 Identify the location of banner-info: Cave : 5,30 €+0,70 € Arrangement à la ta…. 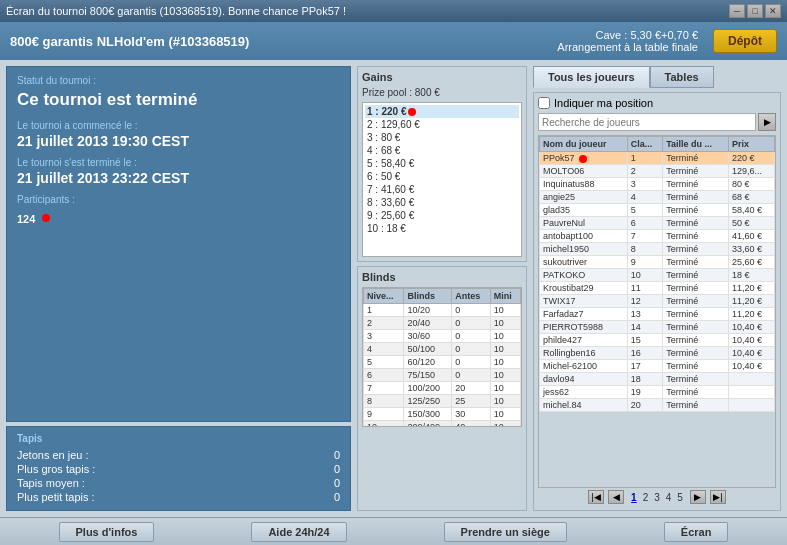
(628, 41).